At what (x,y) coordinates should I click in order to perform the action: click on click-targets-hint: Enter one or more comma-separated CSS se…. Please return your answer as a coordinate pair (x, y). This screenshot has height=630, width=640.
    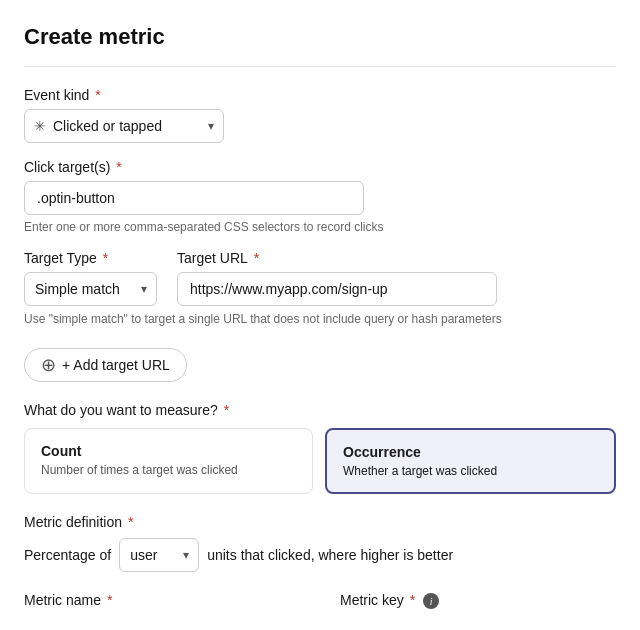
    Looking at the image, I should click on (320, 227).